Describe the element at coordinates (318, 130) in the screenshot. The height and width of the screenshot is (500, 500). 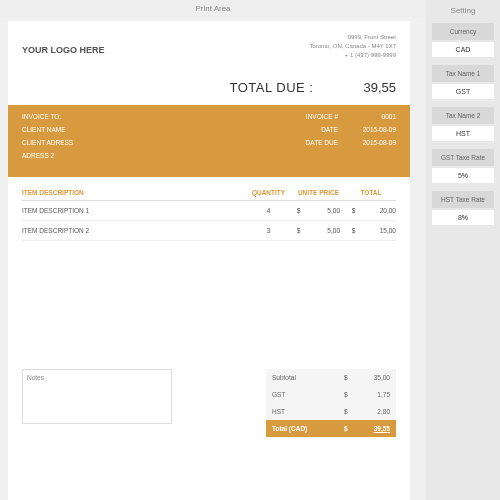
I see `date-label: DATE` at that location.